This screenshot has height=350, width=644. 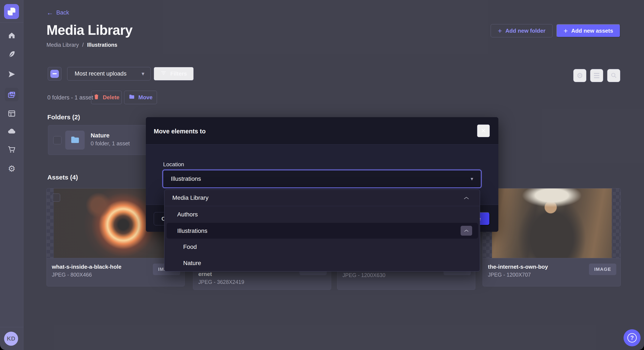 What do you see at coordinates (322, 198) in the screenshot?
I see `dropdown-option-media-library: Media Library` at bounding box center [322, 198].